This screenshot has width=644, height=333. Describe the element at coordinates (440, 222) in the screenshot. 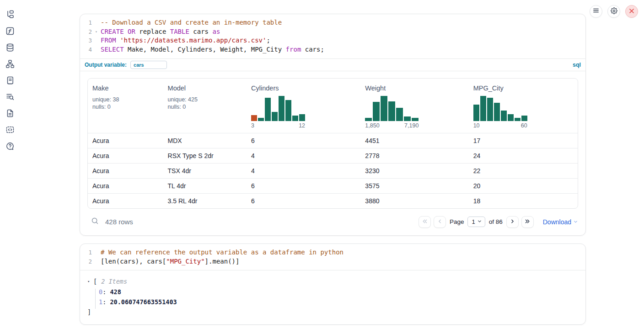

I see `prev-page-button` at that location.